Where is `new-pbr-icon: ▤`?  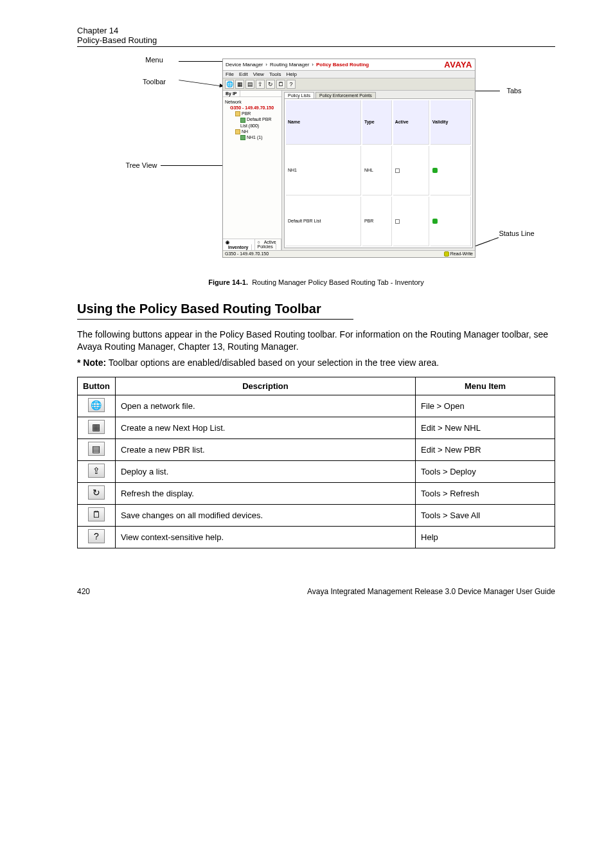 new-pbr-icon: ▤ is located at coordinates (96, 449).